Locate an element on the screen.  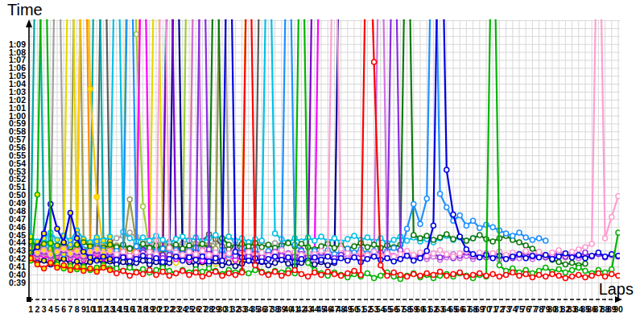
x-tick-label: 4 is located at coordinates (51, 309).